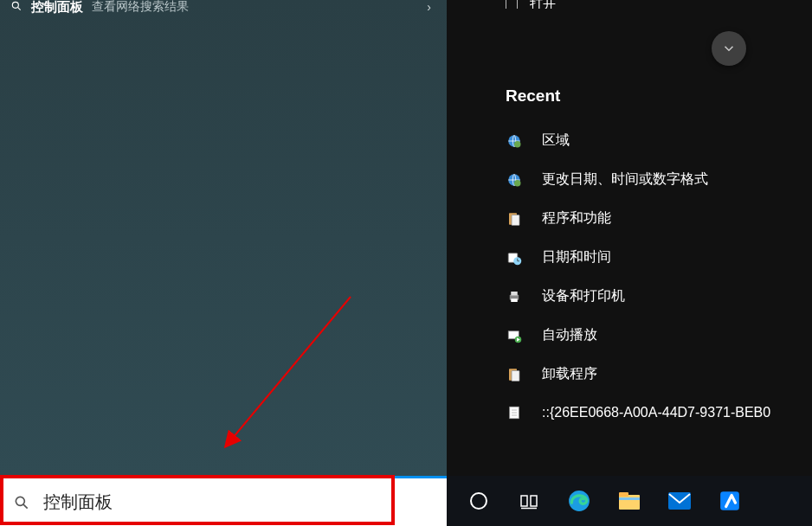 The height and width of the screenshot is (526, 812). What do you see at coordinates (629, 501) in the screenshot?
I see `taskbar-pinned-apps` at bounding box center [629, 501].